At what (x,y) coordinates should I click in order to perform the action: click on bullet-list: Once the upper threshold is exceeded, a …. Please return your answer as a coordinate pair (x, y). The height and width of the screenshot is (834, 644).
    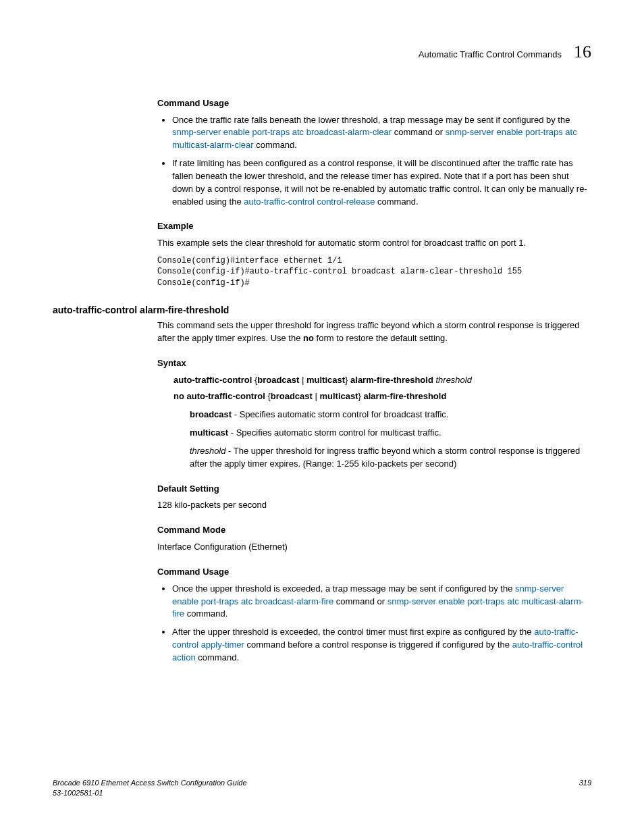
    Looking at the image, I should click on (374, 624).